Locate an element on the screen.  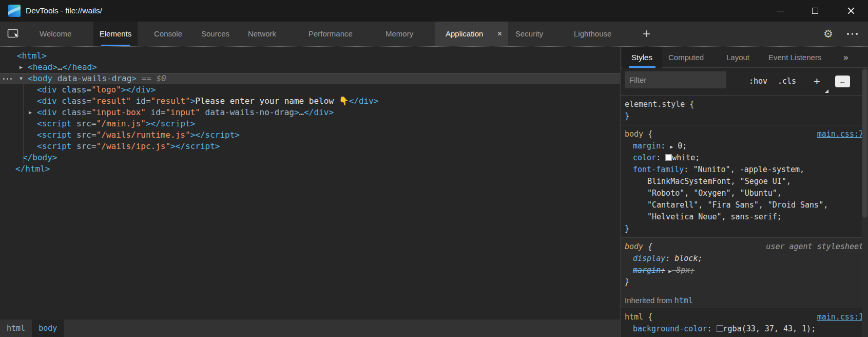
tab-security: Security is located at coordinates (529, 34).